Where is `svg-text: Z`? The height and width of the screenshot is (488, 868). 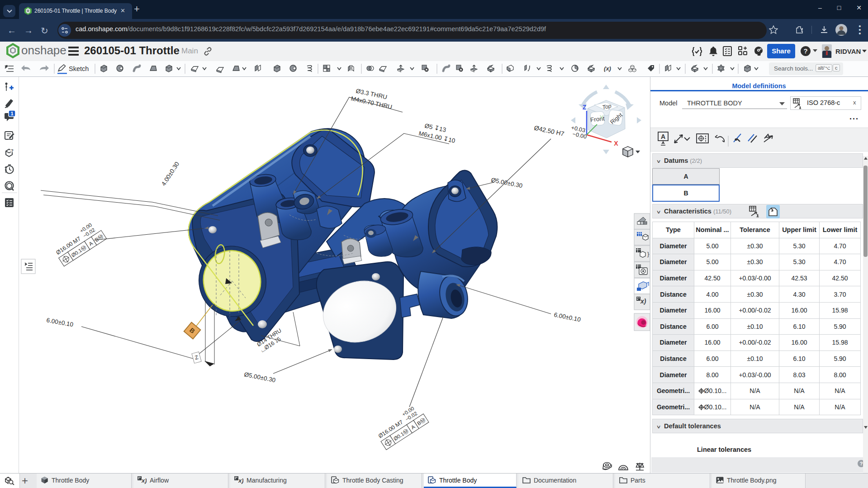
svg-text: Z is located at coordinates (584, 107).